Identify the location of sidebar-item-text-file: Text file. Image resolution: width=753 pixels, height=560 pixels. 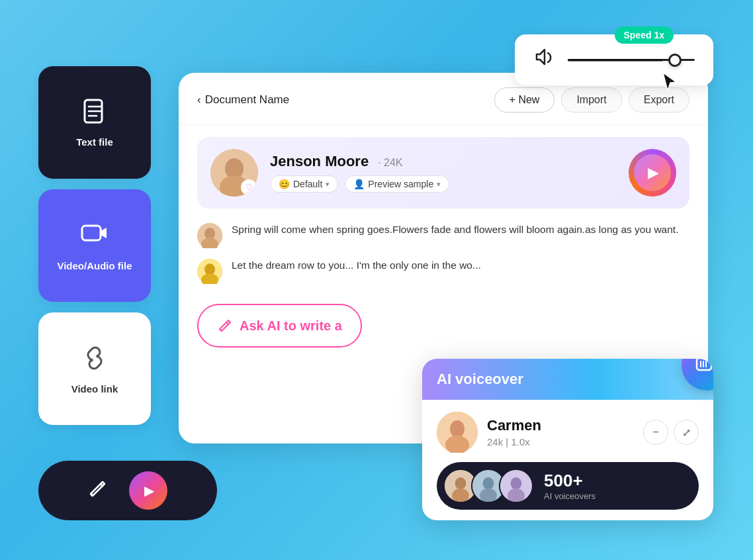
(95, 122).